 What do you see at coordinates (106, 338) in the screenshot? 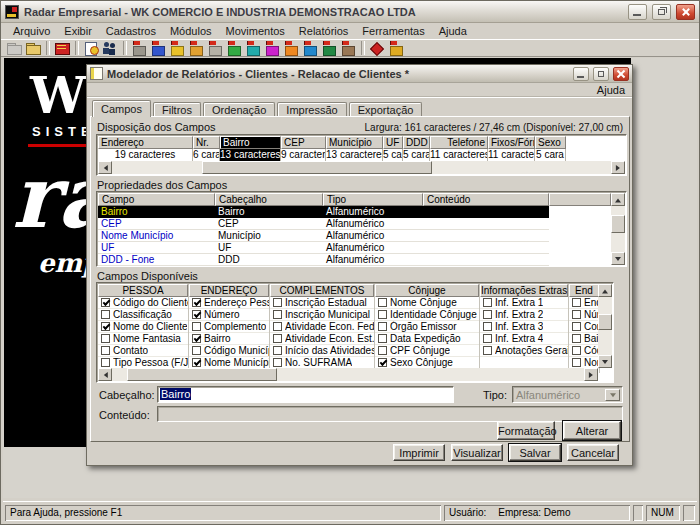
I see `checkbox-nome-fantasia` at bounding box center [106, 338].